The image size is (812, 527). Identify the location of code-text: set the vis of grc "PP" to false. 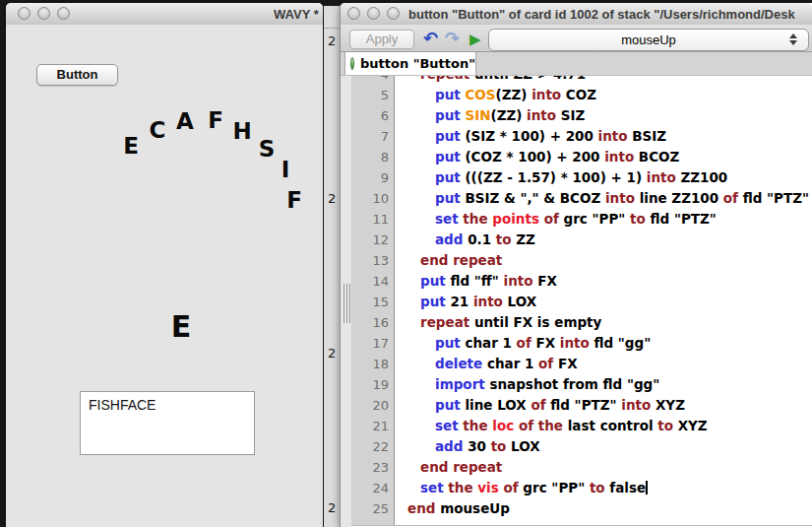
(522, 489).